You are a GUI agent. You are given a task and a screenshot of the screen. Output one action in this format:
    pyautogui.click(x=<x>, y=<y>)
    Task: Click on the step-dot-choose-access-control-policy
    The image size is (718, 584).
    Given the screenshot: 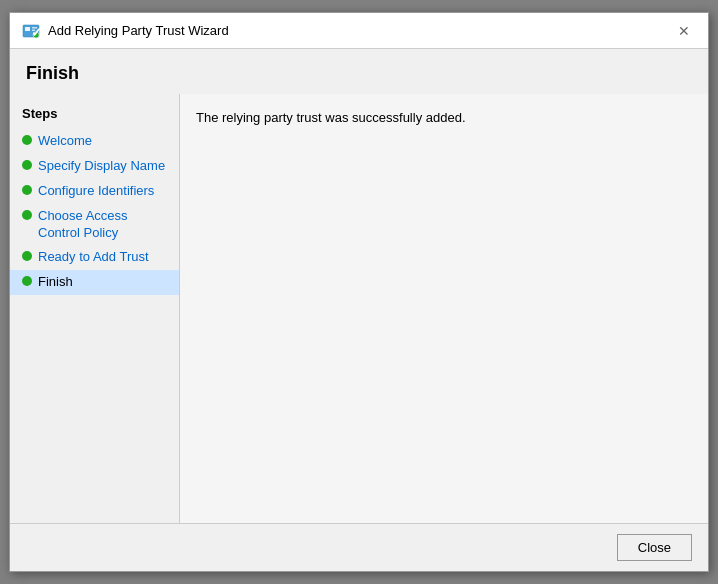 What is the action you would take?
    pyautogui.click(x=27, y=215)
    